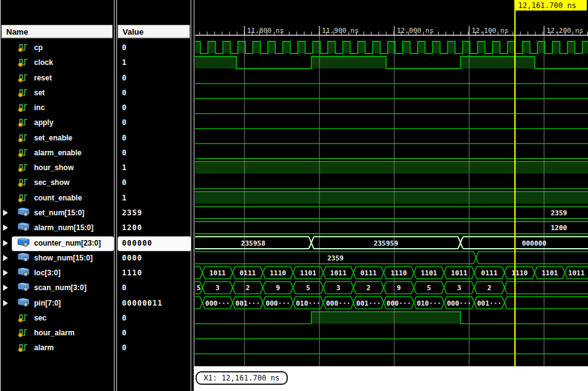 The width and height of the screenshot is (588, 391). What do you see at coordinates (43, 78) in the screenshot?
I see `signal-name: reset` at bounding box center [43, 78].